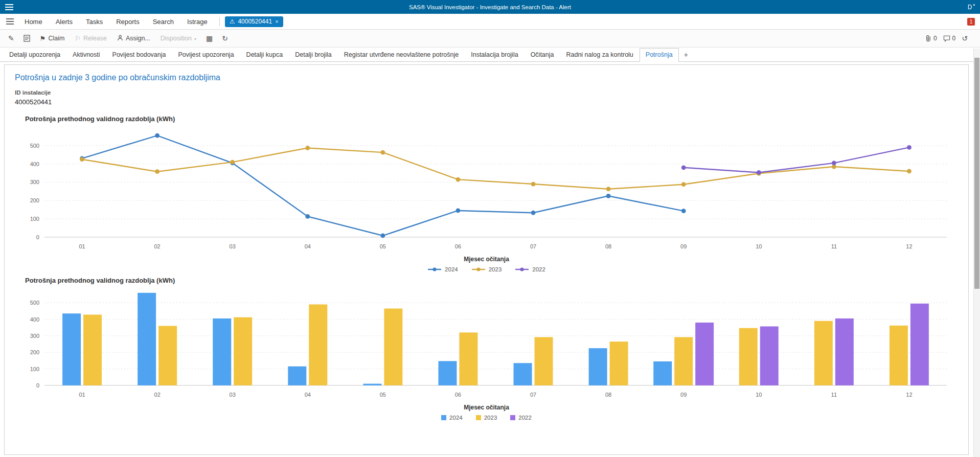 The height and width of the screenshot is (457, 980). I want to click on assign-person-icon, so click(120, 39).